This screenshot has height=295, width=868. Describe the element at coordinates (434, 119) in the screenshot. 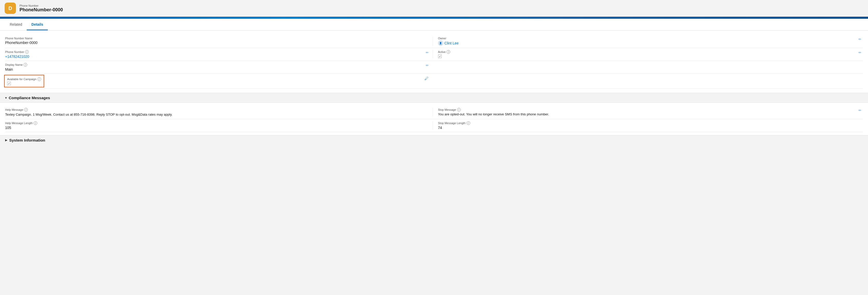

I see `compliance-body: Help Message i Textey Campaign. 1 Msg/We…` at that location.